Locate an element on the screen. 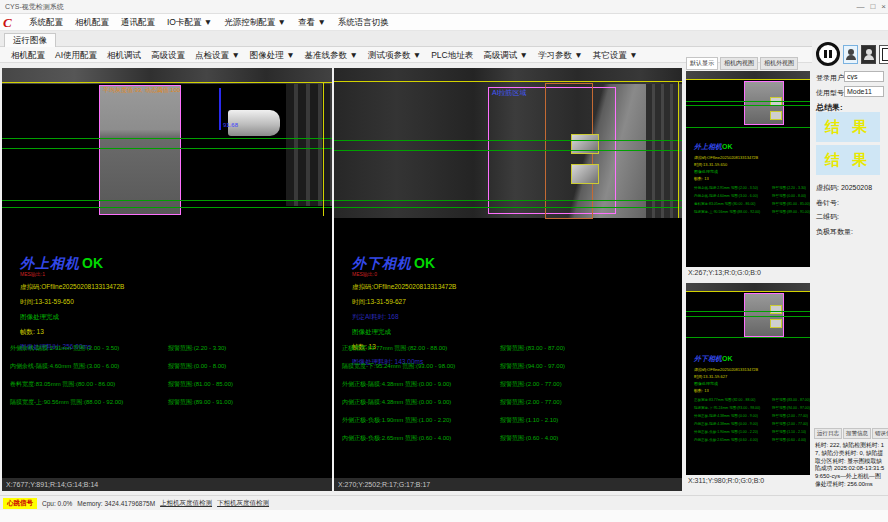 This screenshot has height=522, width=888. log-text: 耗时: 222, 缺陷检测耗时: 17, 缺陷分类耗时: 0, 缺陷提取分区耗时… is located at coordinates (850, 466).